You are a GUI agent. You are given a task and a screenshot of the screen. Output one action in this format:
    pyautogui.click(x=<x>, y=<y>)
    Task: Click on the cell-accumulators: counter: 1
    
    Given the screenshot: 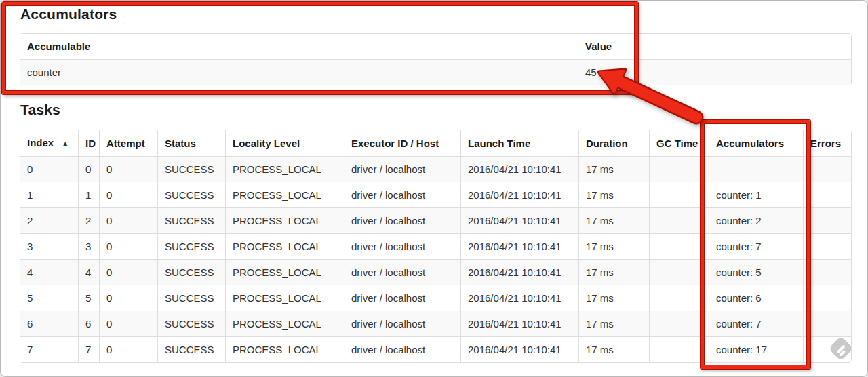 What is the action you would take?
    pyautogui.click(x=755, y=195)
    